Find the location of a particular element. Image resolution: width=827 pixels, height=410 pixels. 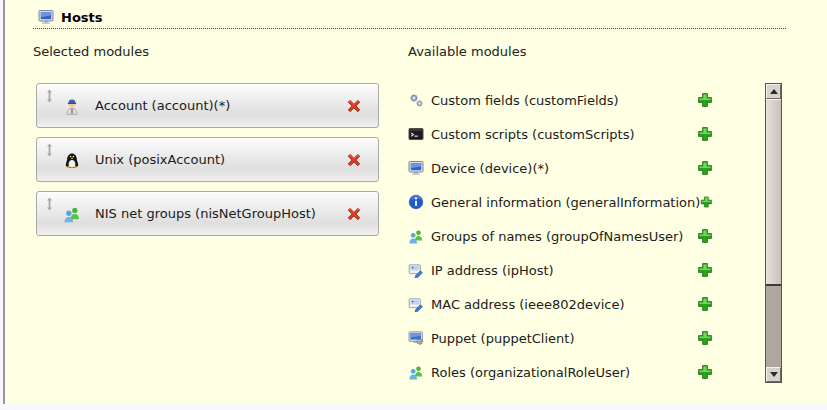

available-module-label: Device (device)(*) is located at coordinates (490, 168).